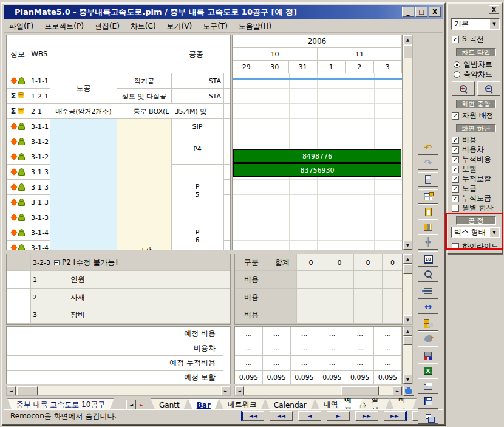  Describe the element at coordinates (215, 27) in the screenshot. I see `menu-tools: 도구(T)` at that location.